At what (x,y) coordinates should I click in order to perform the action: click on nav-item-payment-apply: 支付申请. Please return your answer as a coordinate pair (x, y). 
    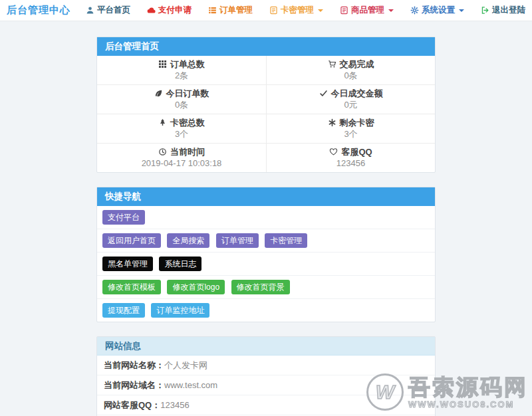
    Looking at the image, I should click on (169, 11).